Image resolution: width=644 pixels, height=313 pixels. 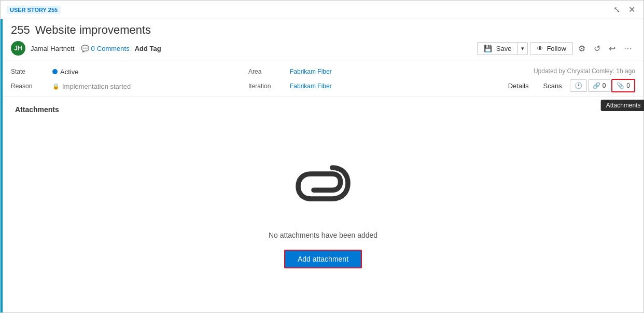 What do you see at coordinates (488, 49) in the screenshot?
I see `save-icon: 💾` at bounding box center [488, 49].